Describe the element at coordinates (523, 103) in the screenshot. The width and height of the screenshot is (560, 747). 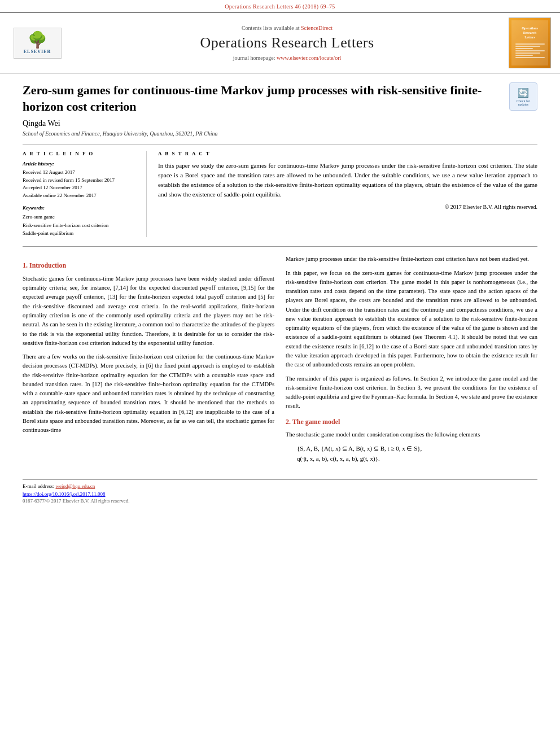
I see `check-updates-label: Check for updates` at that location.